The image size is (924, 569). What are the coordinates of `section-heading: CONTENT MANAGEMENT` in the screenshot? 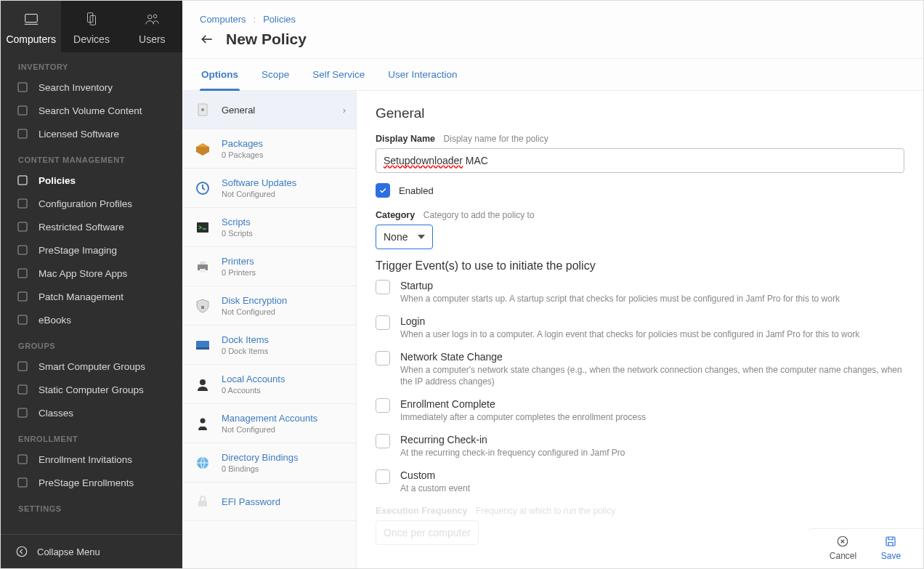 It's located at (92, 157).